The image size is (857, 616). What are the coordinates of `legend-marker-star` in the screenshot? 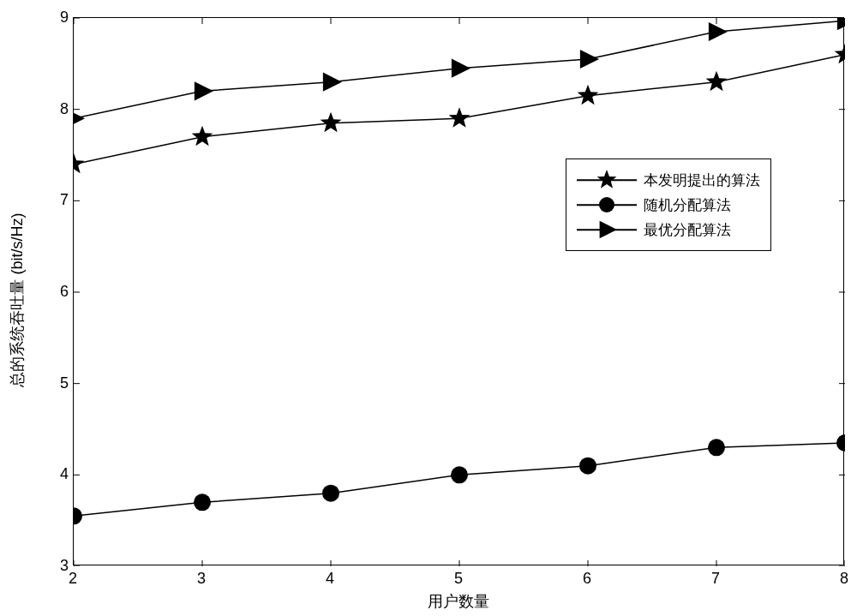 It's located at (607, 180).